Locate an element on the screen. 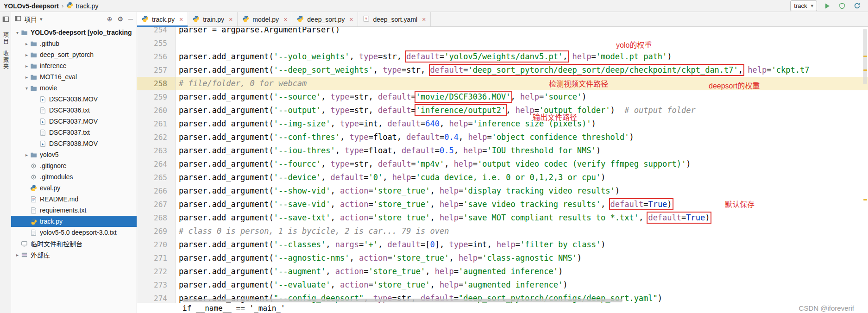  tree-item: DSCF3036.txt is located at coordinates (74, 110).